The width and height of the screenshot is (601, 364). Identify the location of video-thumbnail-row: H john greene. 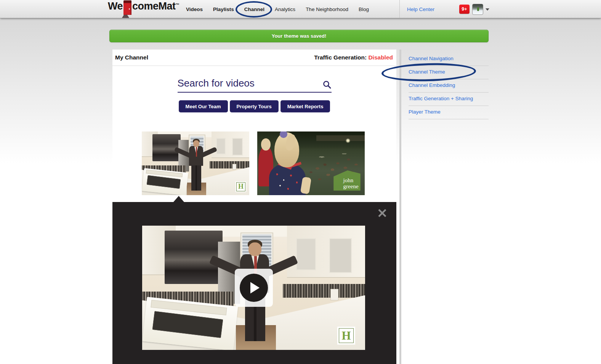
(253, 163).